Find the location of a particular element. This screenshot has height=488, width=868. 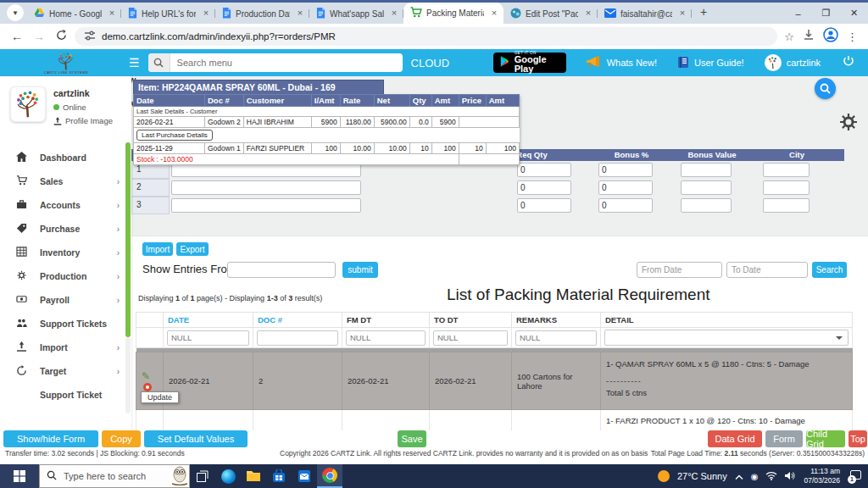

data-grid-button: Data Grid is located at coordinates (735, 439).